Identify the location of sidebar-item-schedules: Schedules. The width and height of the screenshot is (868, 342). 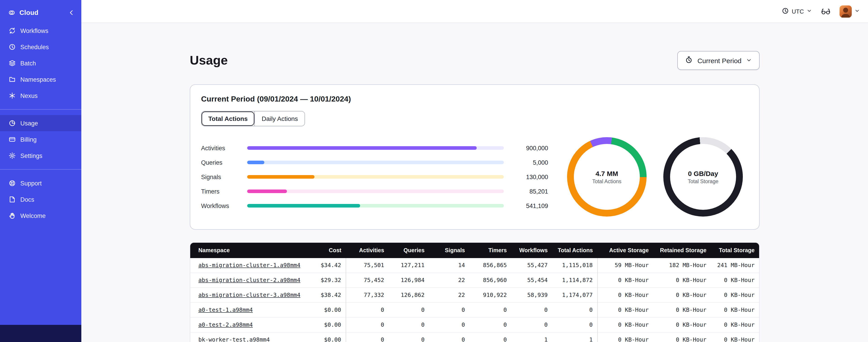
(40, 47).